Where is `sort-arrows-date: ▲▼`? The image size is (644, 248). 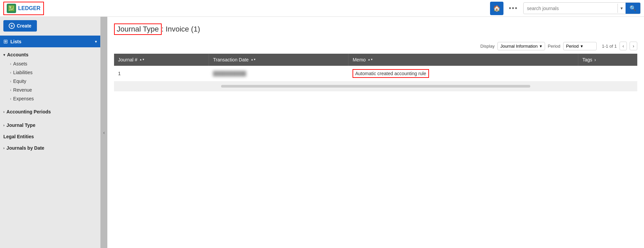
sort-arrows-date: ▲▼ is located at coordinates (253, 60).